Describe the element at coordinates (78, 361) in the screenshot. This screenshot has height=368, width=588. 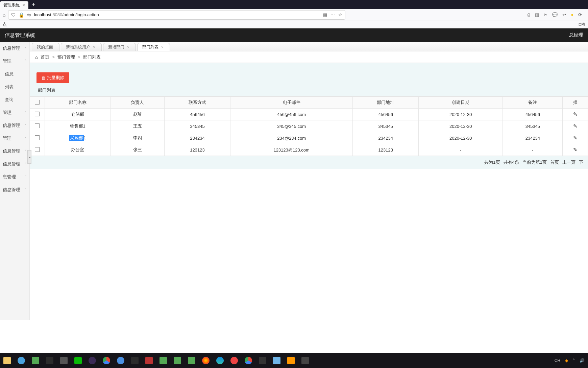
I see `taskbar-wechat-icon` at that location.